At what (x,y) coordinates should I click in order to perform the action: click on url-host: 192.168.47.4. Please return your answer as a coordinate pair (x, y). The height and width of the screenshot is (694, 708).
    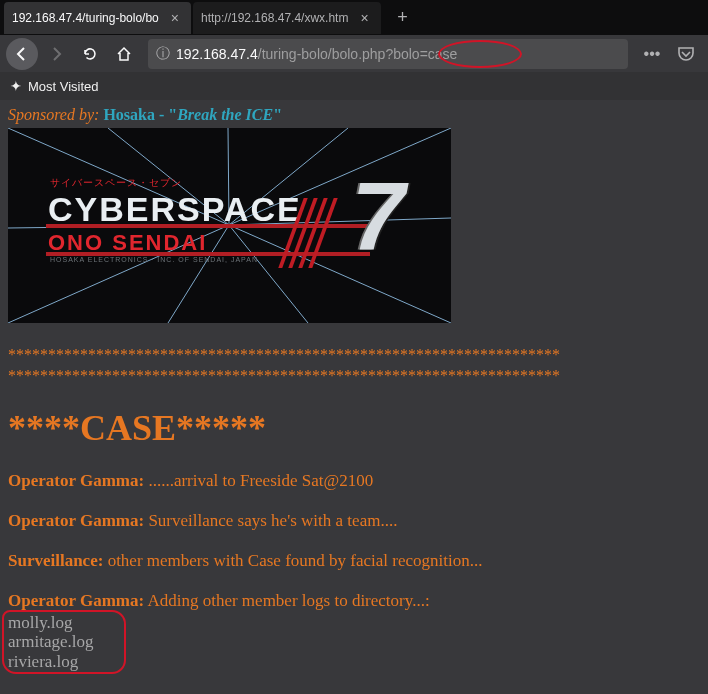
    Looking at the image, I should click on (217, 54).